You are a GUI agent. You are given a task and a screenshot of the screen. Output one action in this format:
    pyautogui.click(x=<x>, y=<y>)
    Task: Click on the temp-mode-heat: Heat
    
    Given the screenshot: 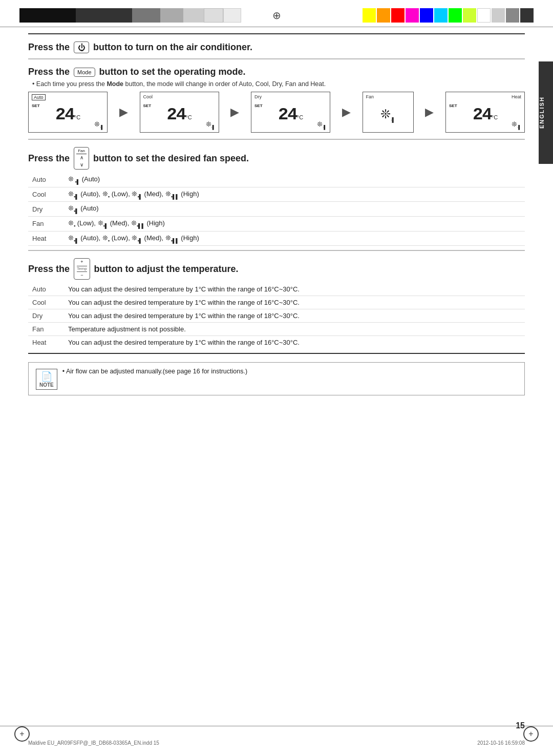 What is the action you would take?
    pyautogui.click(x=46, y=342)
    